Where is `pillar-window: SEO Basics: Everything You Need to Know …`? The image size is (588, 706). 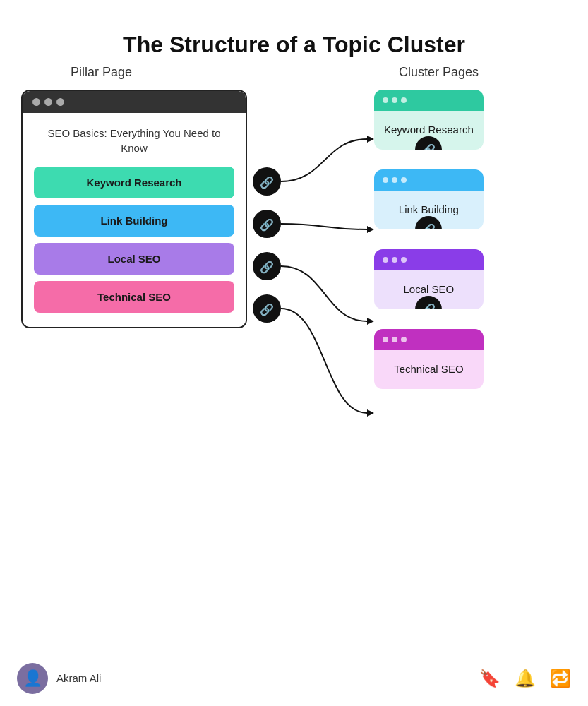 pillar-window: SEO Basics: Everything You Need to Know … is located at coordinates (134, 209).